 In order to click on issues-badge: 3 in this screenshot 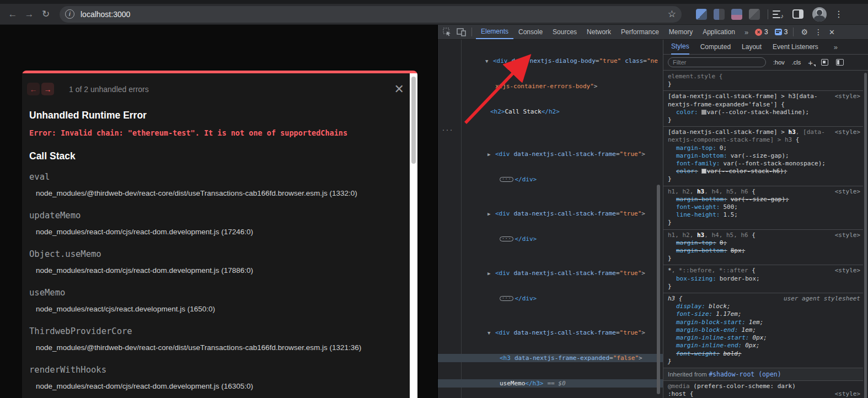, I will do `click(779, 32)`.